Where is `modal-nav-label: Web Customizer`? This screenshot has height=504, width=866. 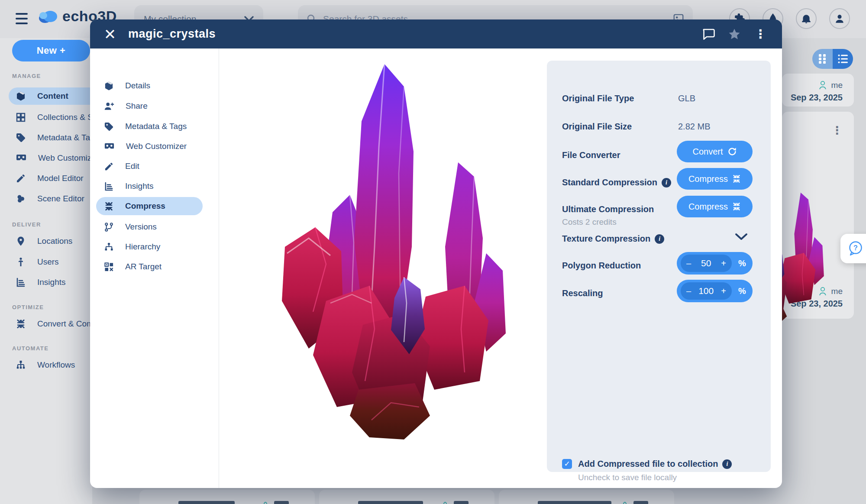 modal-nav-label: Web Customizer is located at coordinates (156, 146).